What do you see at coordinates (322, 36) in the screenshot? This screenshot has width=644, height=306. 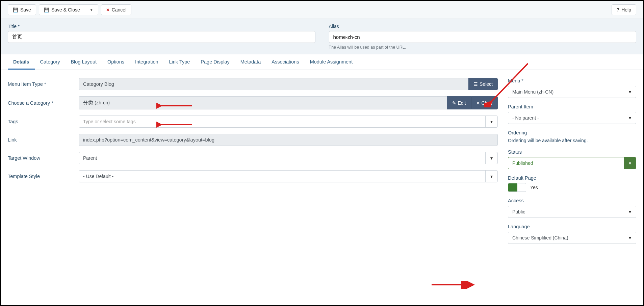 I see `form-header: Title * Alias The Alias will be used as …` at bounding box center [322, 36].